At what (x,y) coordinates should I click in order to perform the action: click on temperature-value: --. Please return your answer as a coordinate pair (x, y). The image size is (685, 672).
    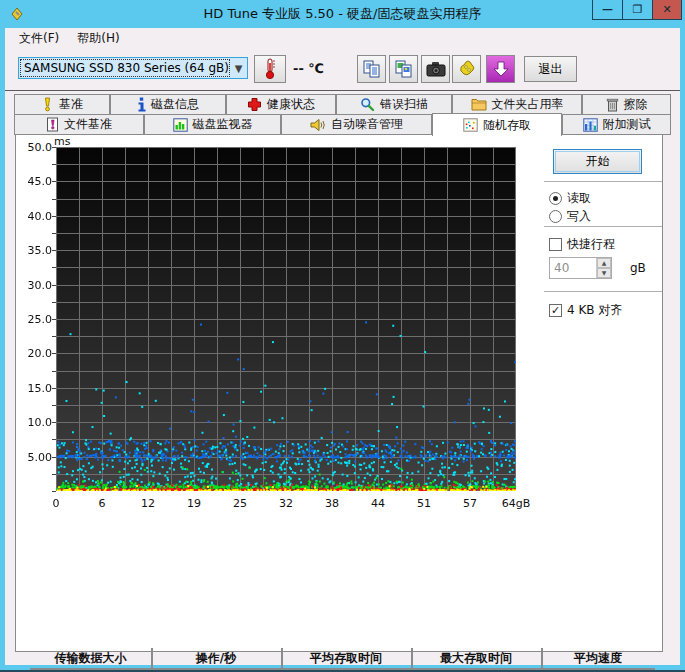
    Looking at the image, I should click on (298, 68).